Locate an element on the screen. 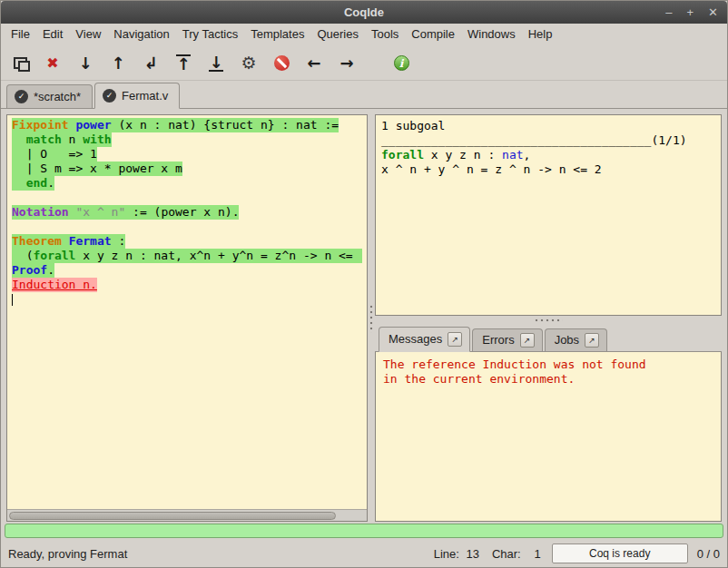  code-token: Notation is located at coordinates (40, 212).